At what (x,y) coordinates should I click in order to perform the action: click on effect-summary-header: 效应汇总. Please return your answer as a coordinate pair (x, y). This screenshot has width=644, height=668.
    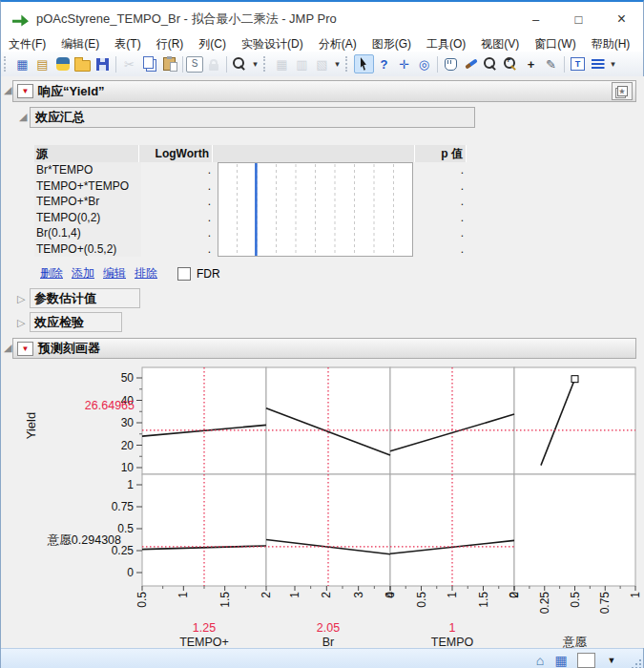
    Looking at the image, I should click on (252, 117).